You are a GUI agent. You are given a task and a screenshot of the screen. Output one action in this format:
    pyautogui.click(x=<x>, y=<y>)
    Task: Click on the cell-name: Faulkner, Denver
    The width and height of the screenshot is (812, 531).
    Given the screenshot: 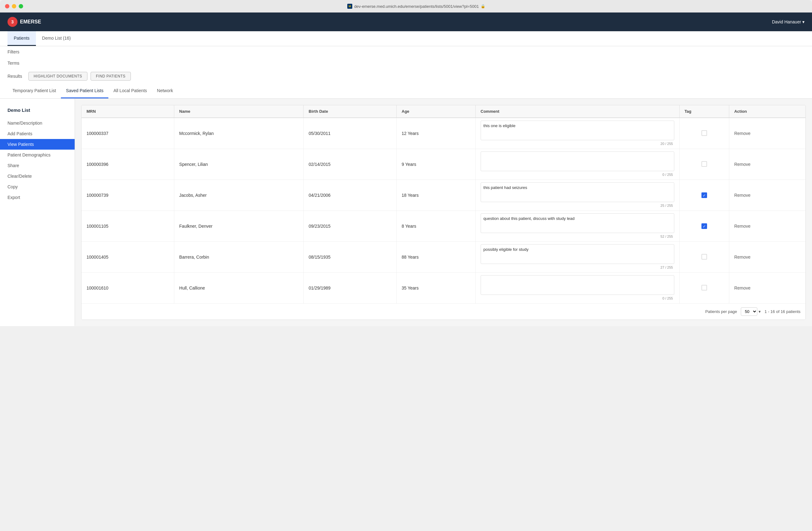 What is the action you would take?
    pyautogui.click(x=239, y=226)
    